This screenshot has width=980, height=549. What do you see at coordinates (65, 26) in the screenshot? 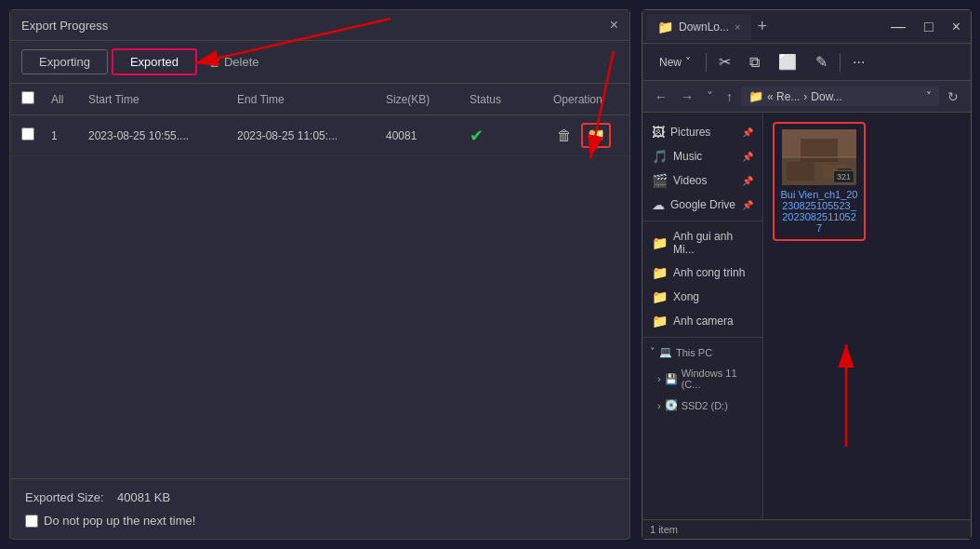
I see `export-panel-title: Export Progress` at bounding box center [65, 26].